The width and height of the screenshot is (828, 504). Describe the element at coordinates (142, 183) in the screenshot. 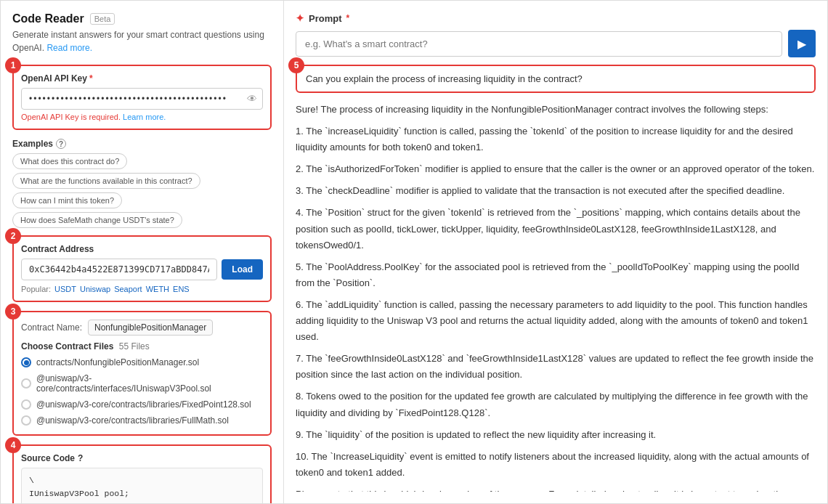

I see `examples-section: Examples ? What does this contract do? W…` at that location.